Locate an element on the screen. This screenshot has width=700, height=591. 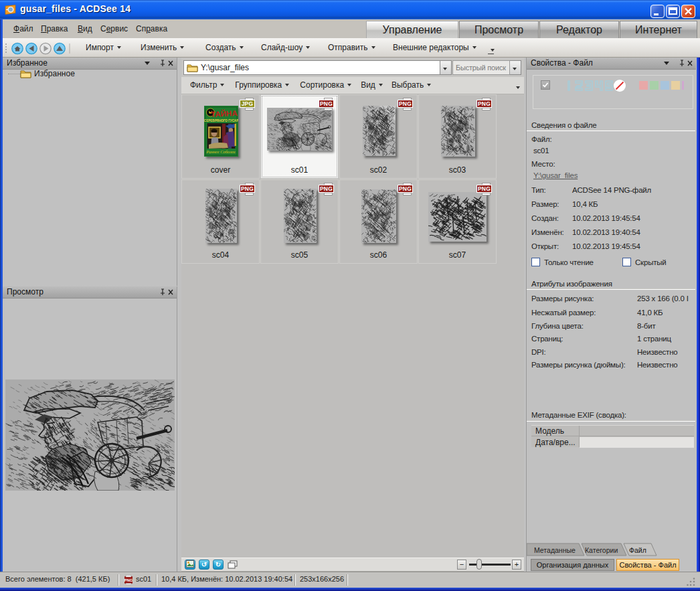
svg-text: Категории is located at coordinates (601, 550).